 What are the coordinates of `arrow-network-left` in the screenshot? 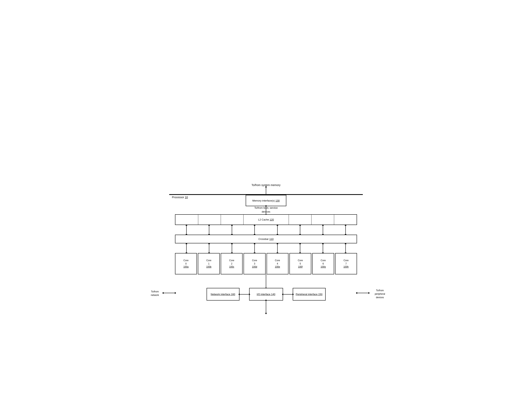 It's located at (169, 293).